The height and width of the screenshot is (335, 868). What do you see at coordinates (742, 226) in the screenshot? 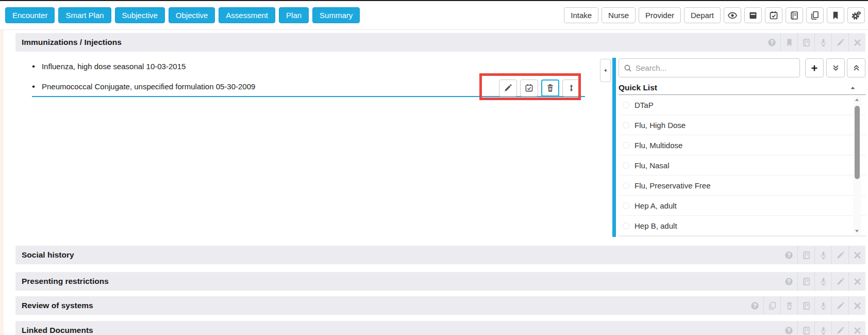
I see `quick-list-item-hep-b-adult: Hep B, adult` at bounding box center [742, 226].